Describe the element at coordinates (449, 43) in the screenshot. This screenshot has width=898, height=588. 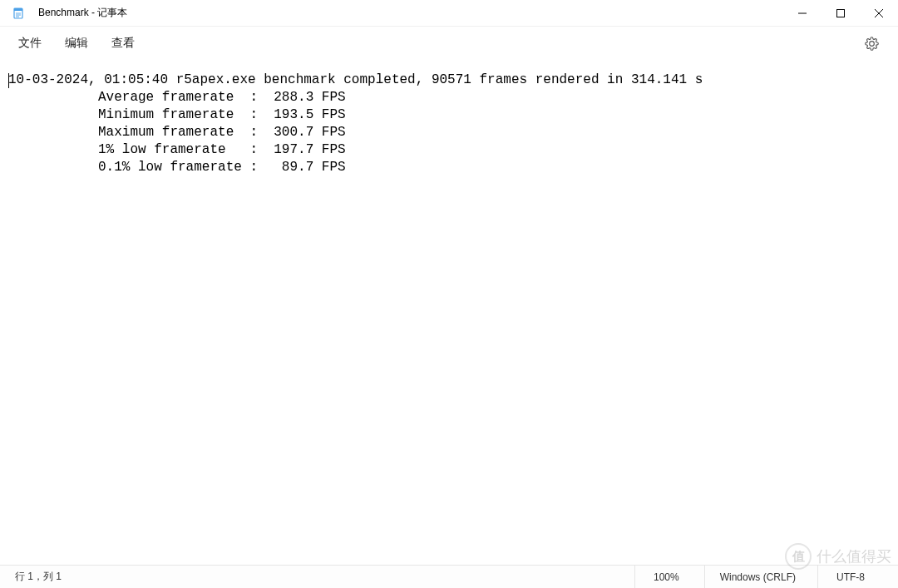
I see `menubar: 文件 编辑 查看` at that location.